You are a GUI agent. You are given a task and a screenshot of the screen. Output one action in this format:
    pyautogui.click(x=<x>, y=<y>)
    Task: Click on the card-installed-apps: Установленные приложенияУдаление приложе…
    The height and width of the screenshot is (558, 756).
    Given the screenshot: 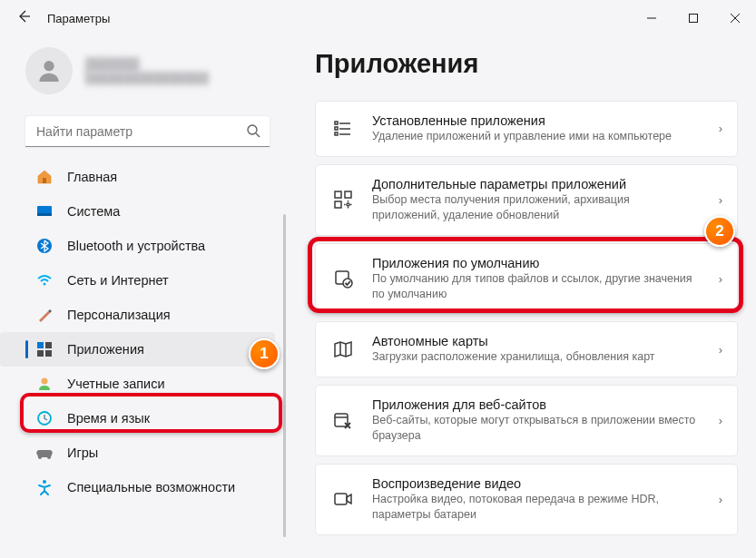 What is the action you would take?
    pyautogui.click(x=526, y=129)
    